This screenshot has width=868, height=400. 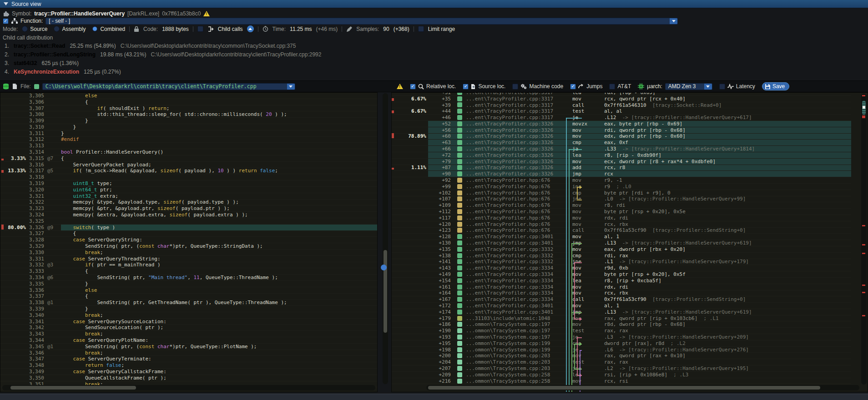 I want to click on asm-row: +174...ent\TracyProfiler.cpp:3401jmp.L13…, so click(x=621, y=312).